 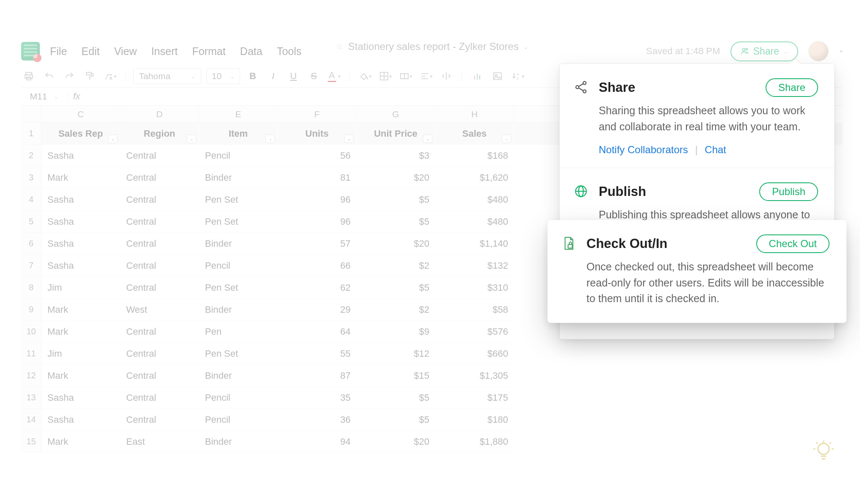 What do you see at coordinates (475, 178) in the screenshot?
I see `cell-sales: $1,620` at bounding box center [475, 178].